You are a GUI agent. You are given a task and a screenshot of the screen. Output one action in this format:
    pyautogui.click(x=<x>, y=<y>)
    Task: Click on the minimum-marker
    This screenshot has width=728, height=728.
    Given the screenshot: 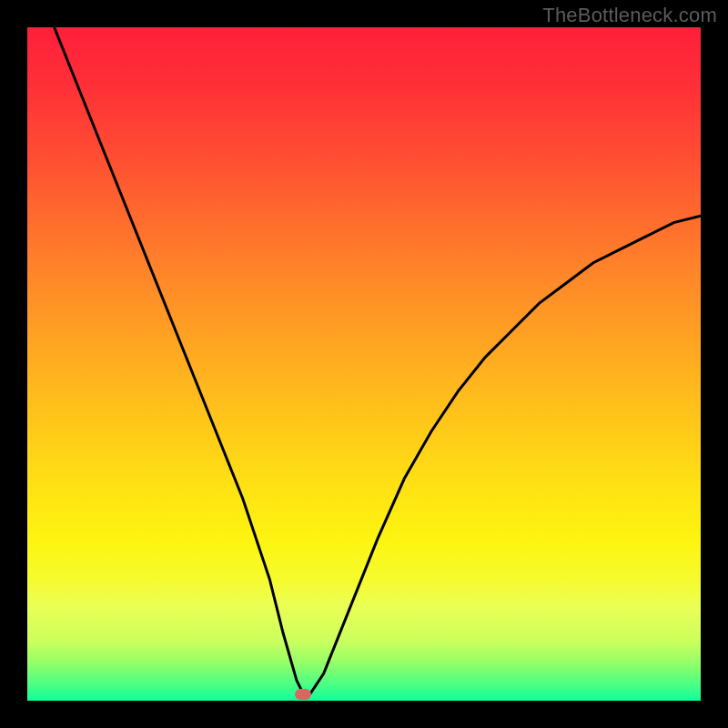 What is the action you would take?
    pyautogui.click(x=303, y=694)
    